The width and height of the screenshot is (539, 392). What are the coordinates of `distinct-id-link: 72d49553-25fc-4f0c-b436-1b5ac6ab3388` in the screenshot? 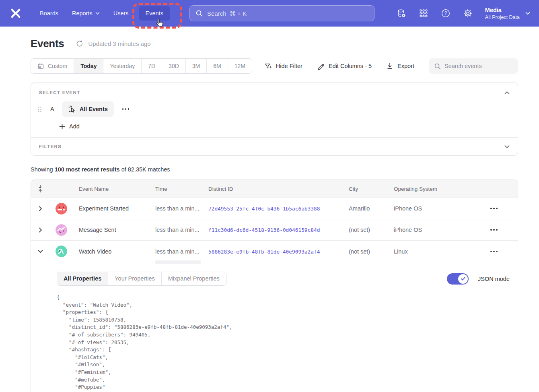 It's located at (264, 208).